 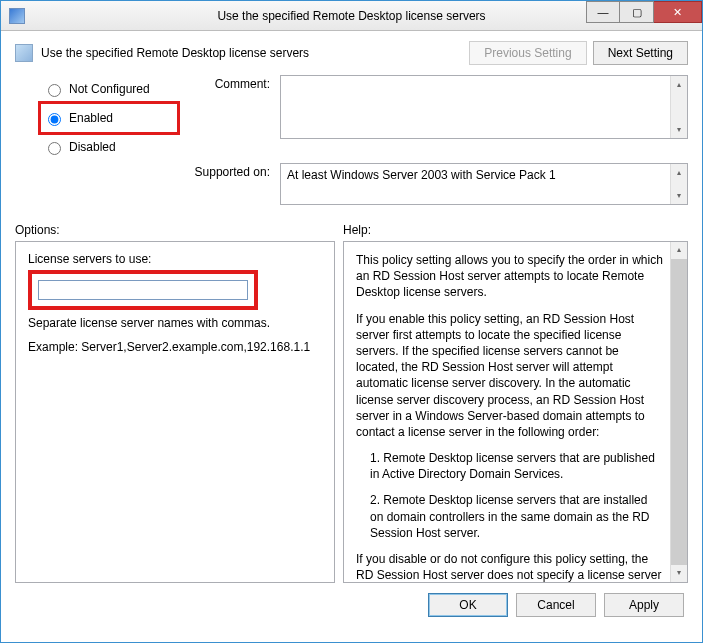 I want to click on help-p2: If you enable this policy setting, an RD…, so click(x=510, y=376).